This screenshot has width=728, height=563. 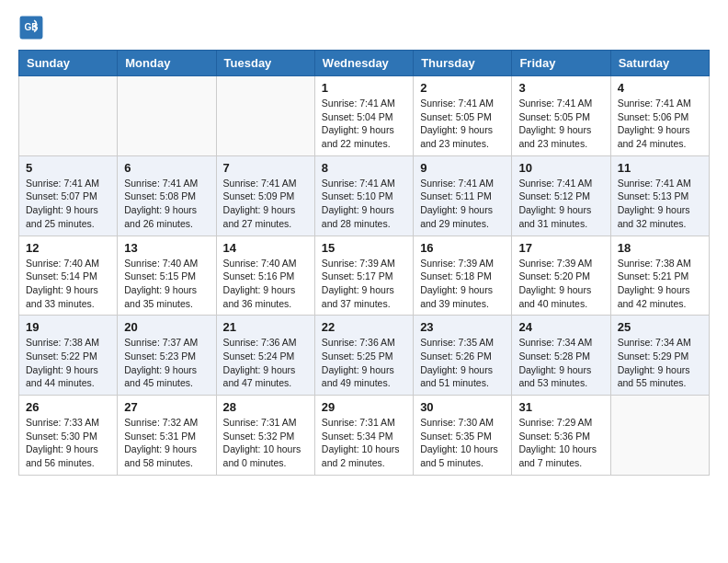 I want to click on header: GB, so click(x=364, y=28).